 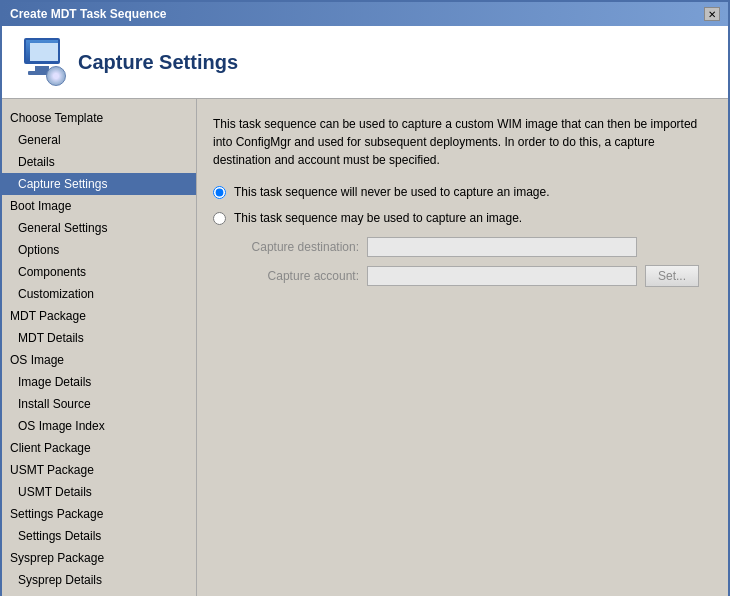 What do you see at coordinates (99, 360) in the screenshot?
I see `sidebar-item-os-image: OS Image` at bounding box center [99, 360].